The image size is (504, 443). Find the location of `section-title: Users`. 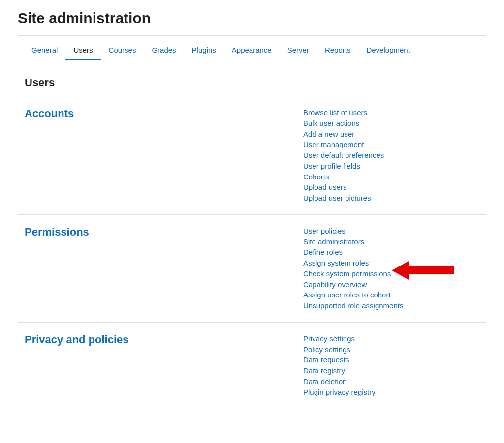

section-title: Users is located at coordinates (252, 79).